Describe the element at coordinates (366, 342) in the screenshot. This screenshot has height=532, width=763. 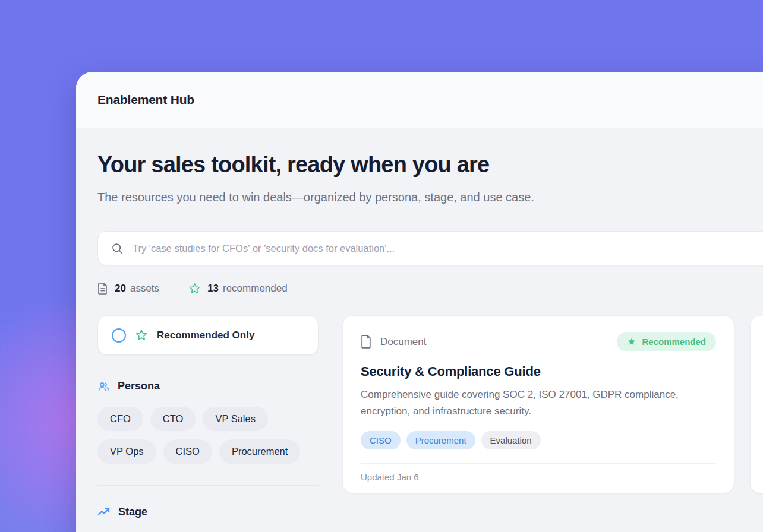
I see `file-icon` at that location.